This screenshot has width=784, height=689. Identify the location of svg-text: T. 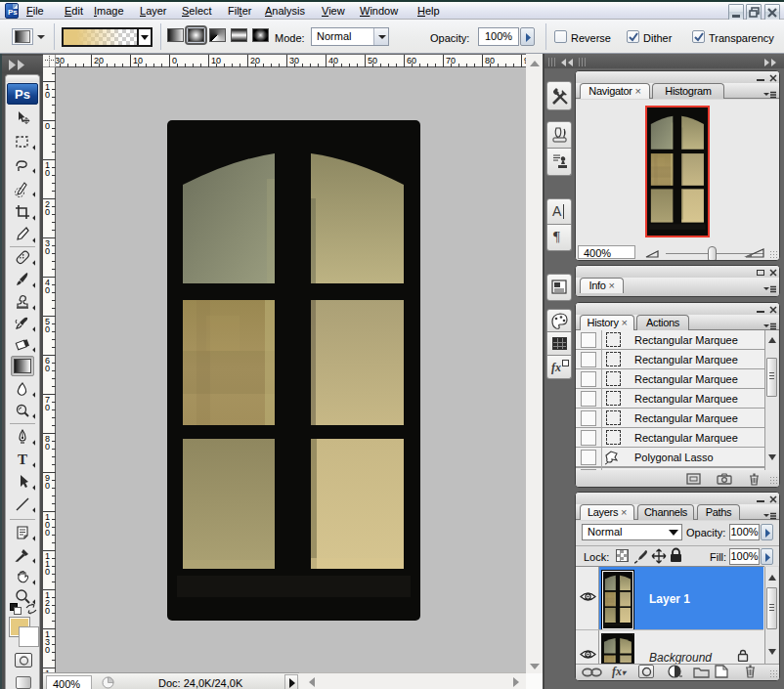
(22, 459).